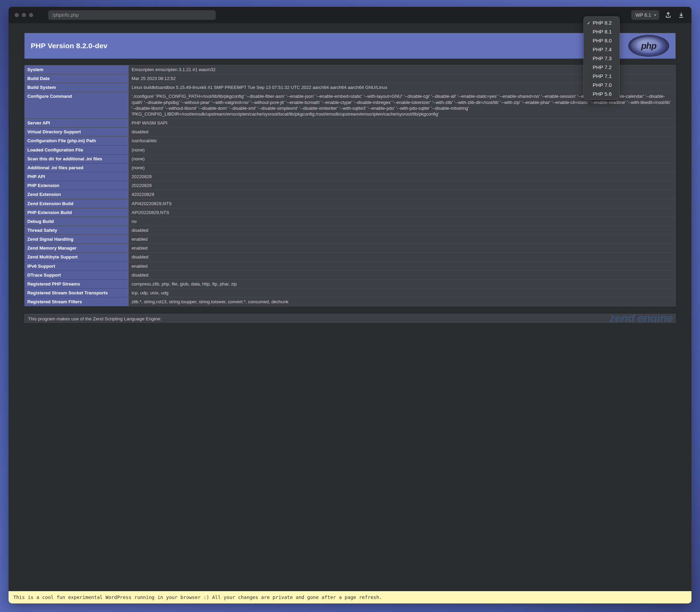 This screenshot has width=700, height=612. Describe the element at coordinates (602, 94) in the screenshot. I see `option-label: PHP 5.6` at that location.